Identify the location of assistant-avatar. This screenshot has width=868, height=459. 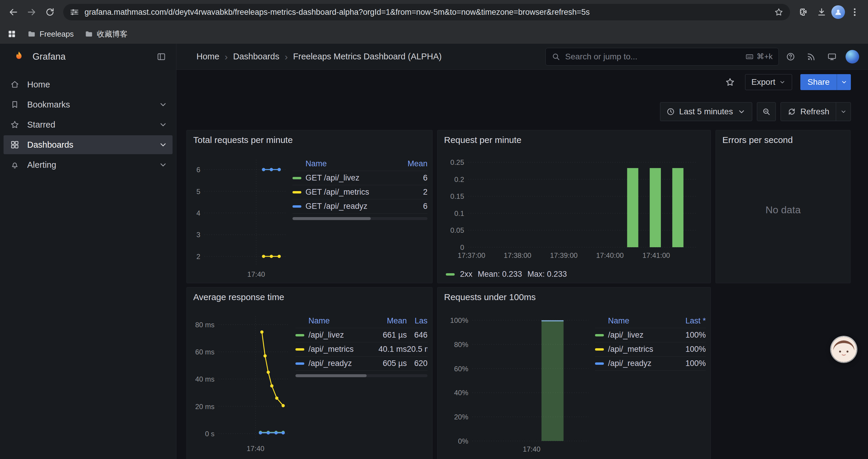
(844, 350).